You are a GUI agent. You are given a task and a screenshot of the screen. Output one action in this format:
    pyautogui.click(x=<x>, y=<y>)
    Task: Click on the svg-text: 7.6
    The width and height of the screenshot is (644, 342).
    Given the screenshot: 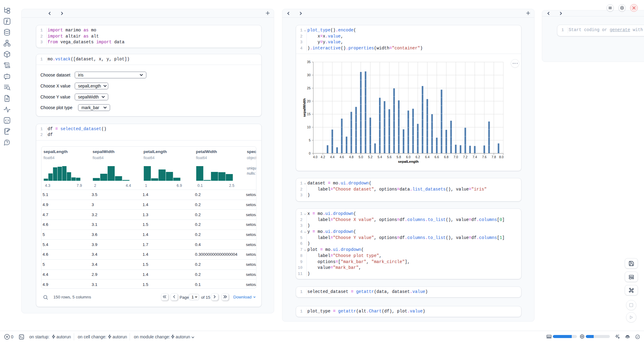 What is the action you would take?
    pyautogui.click(x=484, y=157)
    